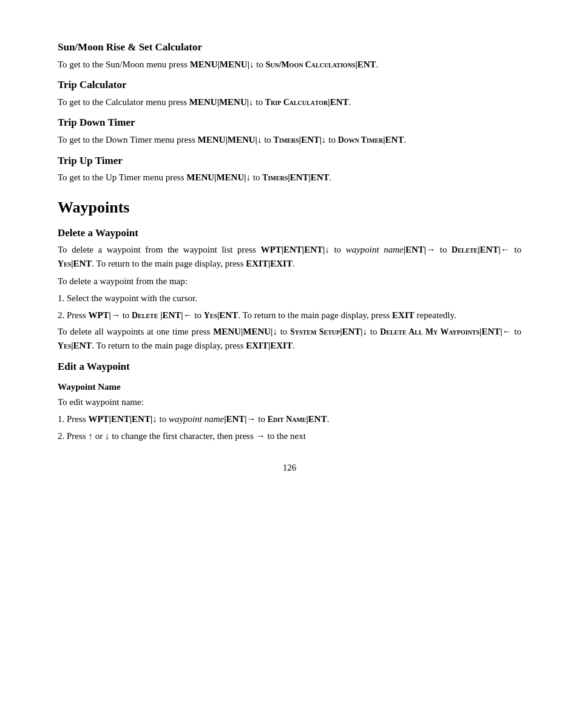 The height and width of the screenshot is (728, 579). I want to click on trip-calculator-body: To get to the Calculator menu press MENU…, so click(290, 102).